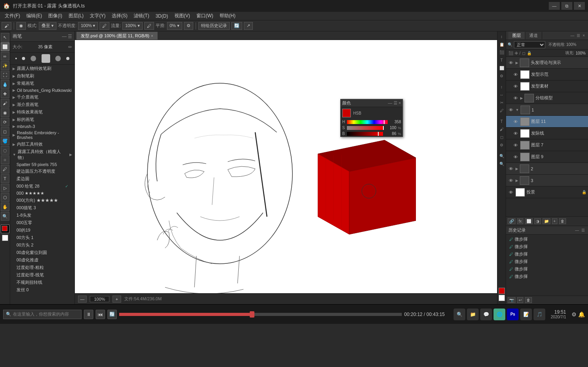 This screenshot has height=367, width=588. What do you see at coordinates (88, 26) in the screenshot?
I see `opacity-value: 100% ▾` at bounding box center [88, 26].